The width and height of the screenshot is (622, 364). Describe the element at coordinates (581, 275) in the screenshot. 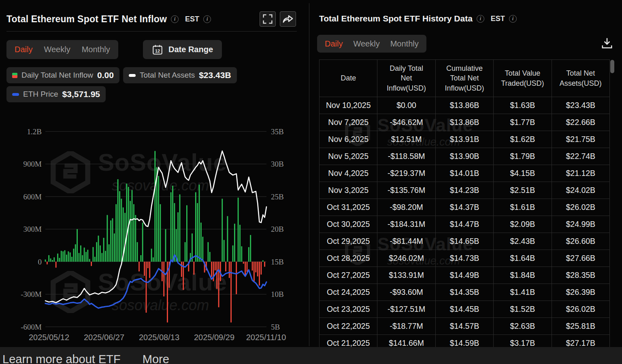

I see `cell-assets: $28.35B` at that location.